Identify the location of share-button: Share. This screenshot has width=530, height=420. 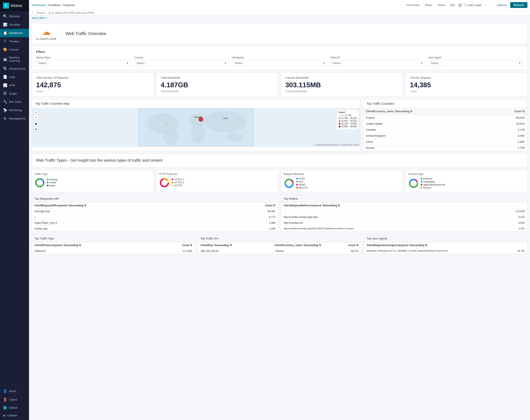
(429, 5).